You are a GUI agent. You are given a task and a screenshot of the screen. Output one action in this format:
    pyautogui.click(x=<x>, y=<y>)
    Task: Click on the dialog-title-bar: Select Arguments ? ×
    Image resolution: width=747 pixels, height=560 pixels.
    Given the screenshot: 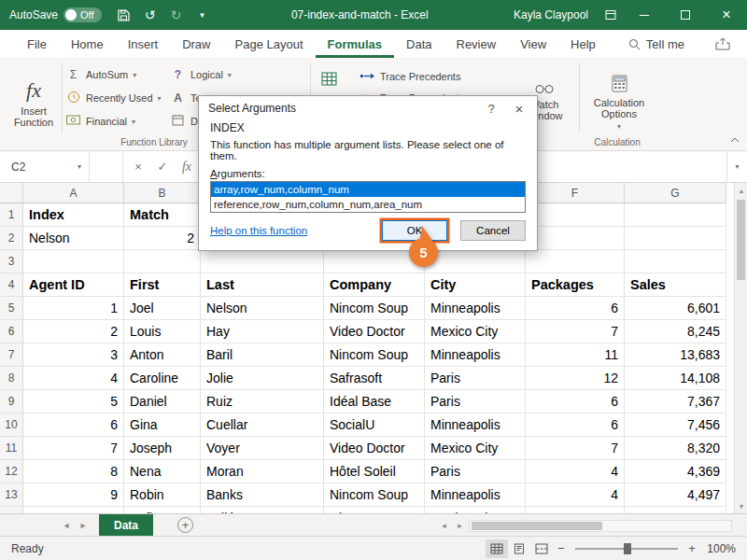 What is the action you would take?
    pyautogui.click(x=368, y=108)
    